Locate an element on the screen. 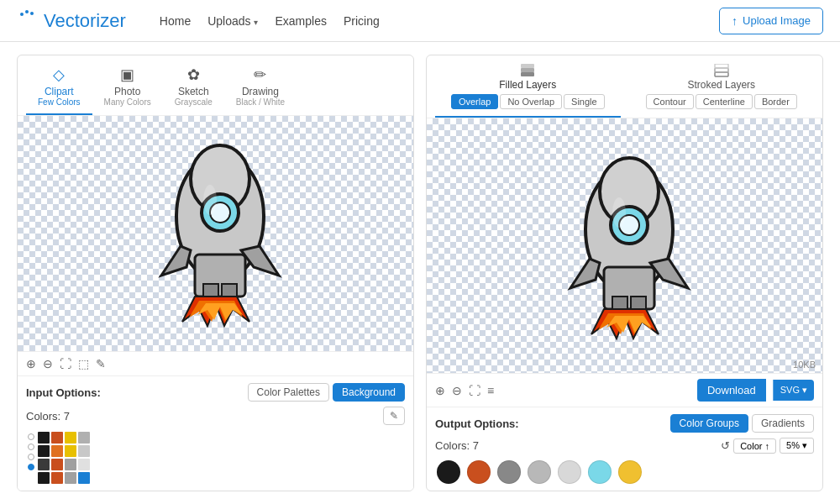 The width and height of the screenshot is (840, 504). centerline-tab: Centerline is located at coordinates (724, 102).